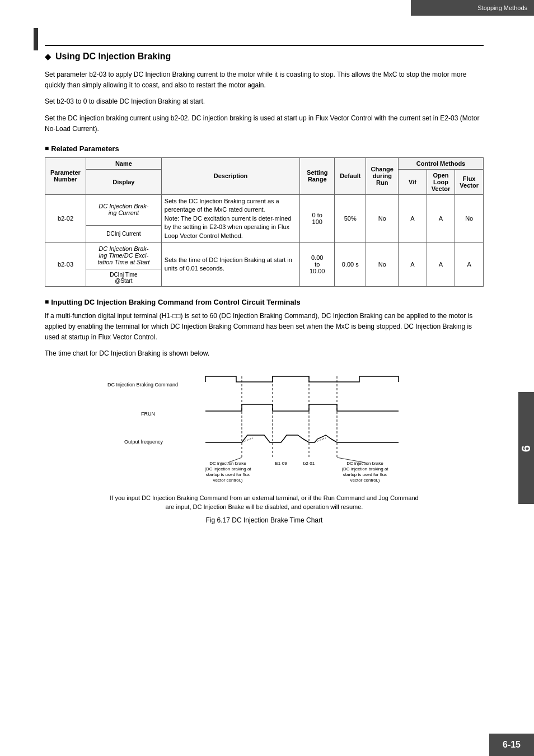  Describe the element at coordinates (382, 176) in the screenshot. I see `col-header-change: ChangeduringRun` at that location.